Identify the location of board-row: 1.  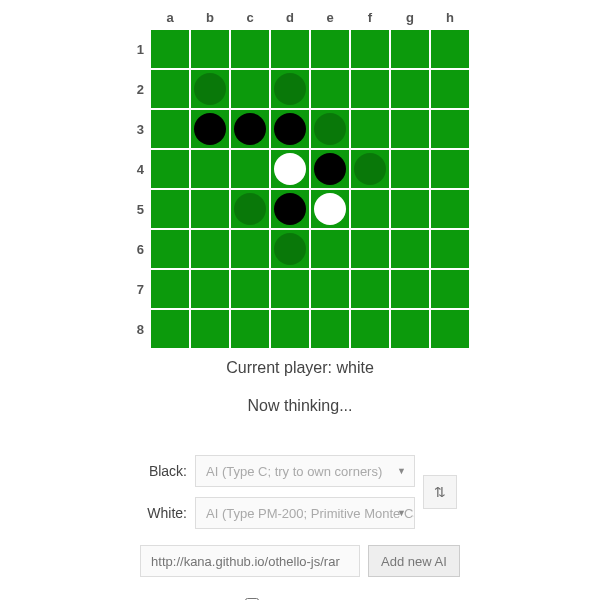
(300, 49).